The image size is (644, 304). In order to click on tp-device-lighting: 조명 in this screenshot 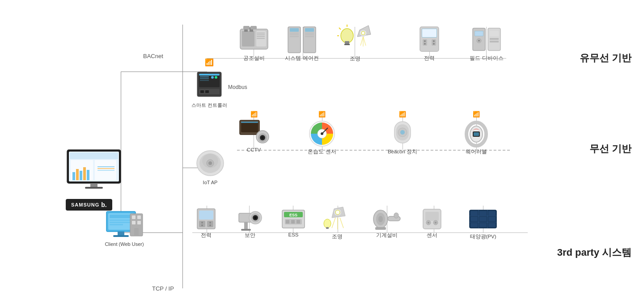, I will do `click(337, 222)`.